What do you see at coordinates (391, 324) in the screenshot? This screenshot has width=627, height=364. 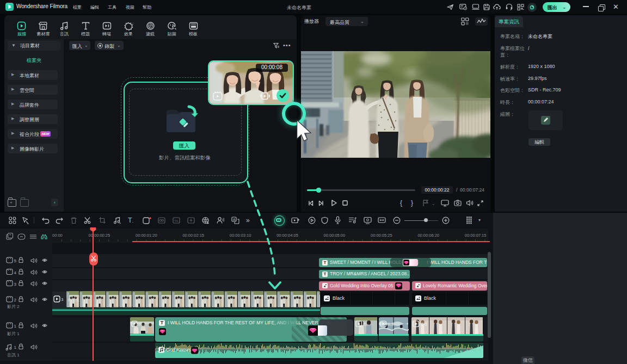 I see `svg-text: 衝浪` at bounding box center [391, 324].